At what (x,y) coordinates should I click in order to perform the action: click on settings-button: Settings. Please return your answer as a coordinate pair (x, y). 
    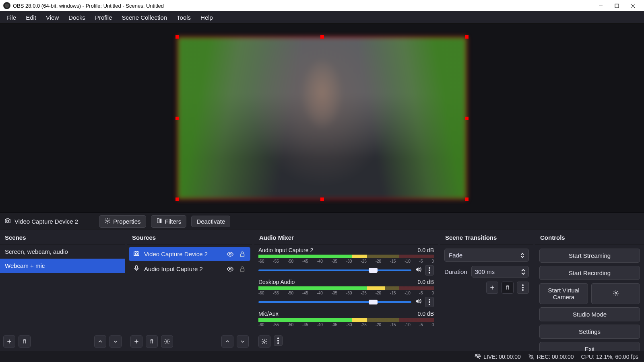
    Looking at the image, I should click on (590, 331).